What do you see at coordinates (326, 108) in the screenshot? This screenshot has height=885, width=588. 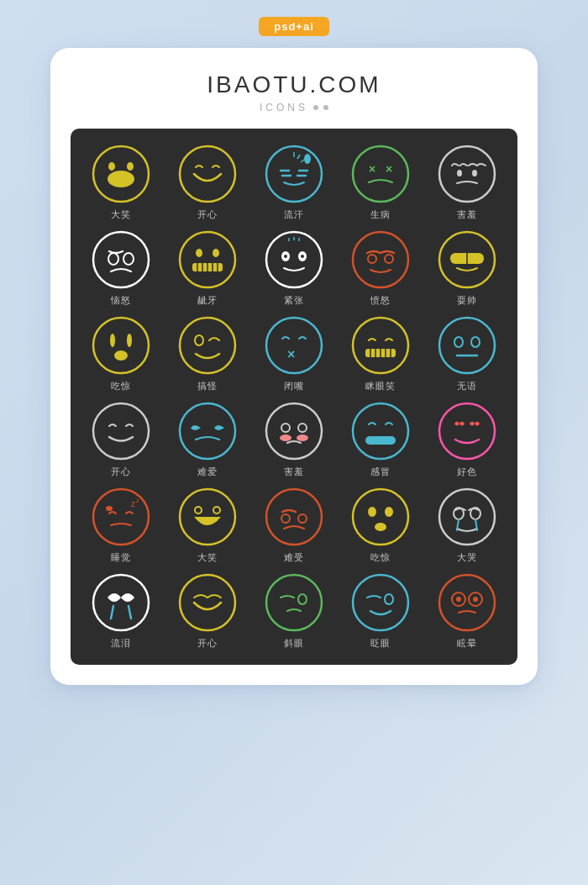 I see `dot2` at bounding box center [326, 108].